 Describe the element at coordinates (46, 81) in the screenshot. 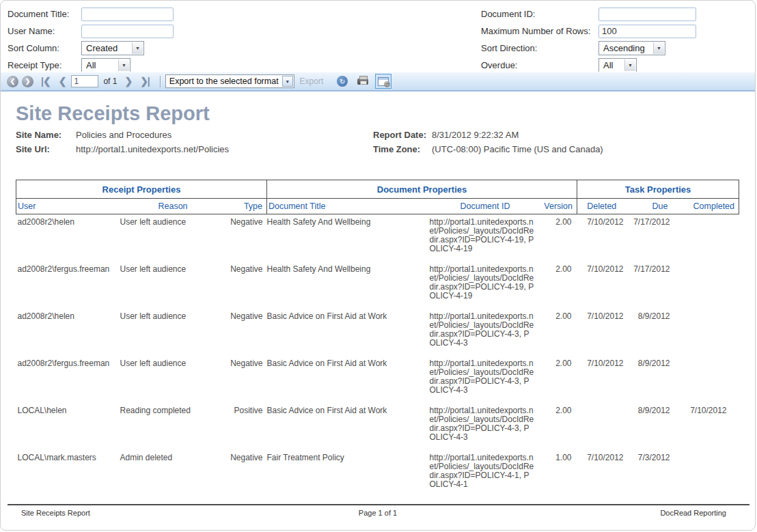

I see `first-page-button: |❮` at that location.